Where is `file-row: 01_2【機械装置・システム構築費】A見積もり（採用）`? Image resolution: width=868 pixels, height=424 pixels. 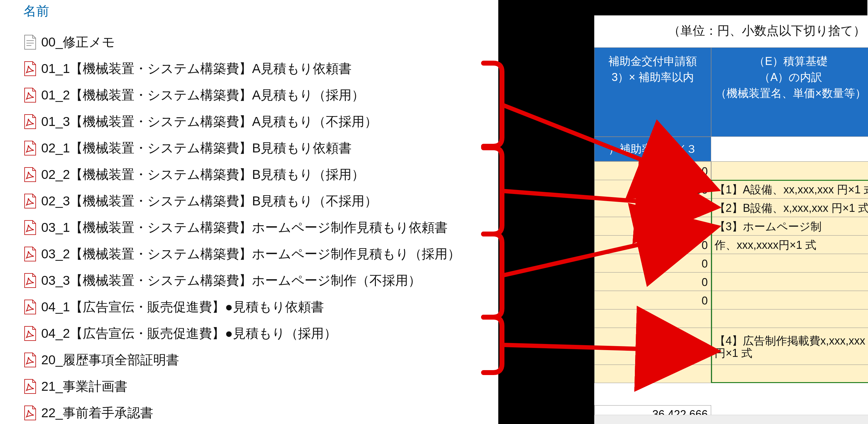
file-row: 01_2【機械装置・システム構築費】A見積もり（採用） is located at coordinates (243, 95).